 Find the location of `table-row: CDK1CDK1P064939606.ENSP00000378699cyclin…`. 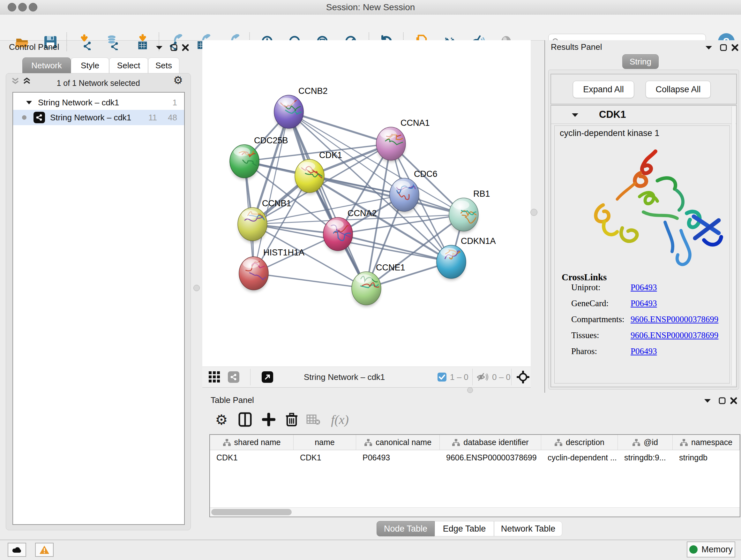

table-row: CDK1CDK1P064939606.ENSP00000378699cyclin… is located at coordinates (475, 457).